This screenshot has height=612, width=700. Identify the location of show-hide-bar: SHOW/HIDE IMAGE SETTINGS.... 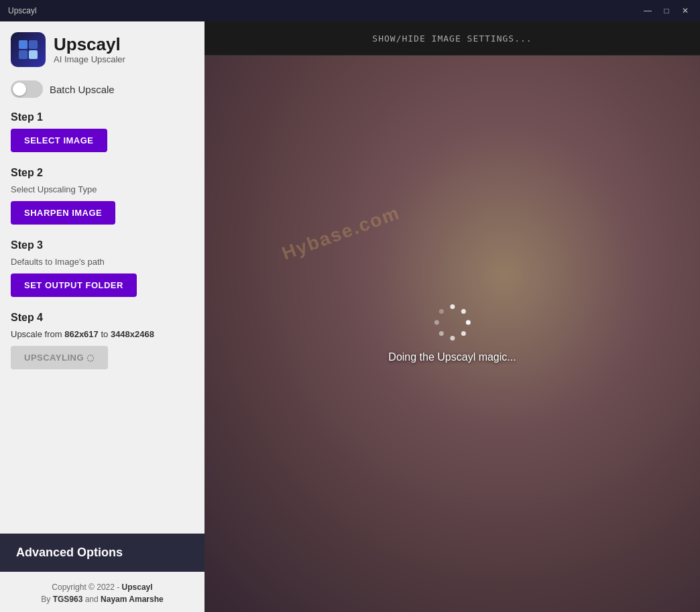
(452, 39).